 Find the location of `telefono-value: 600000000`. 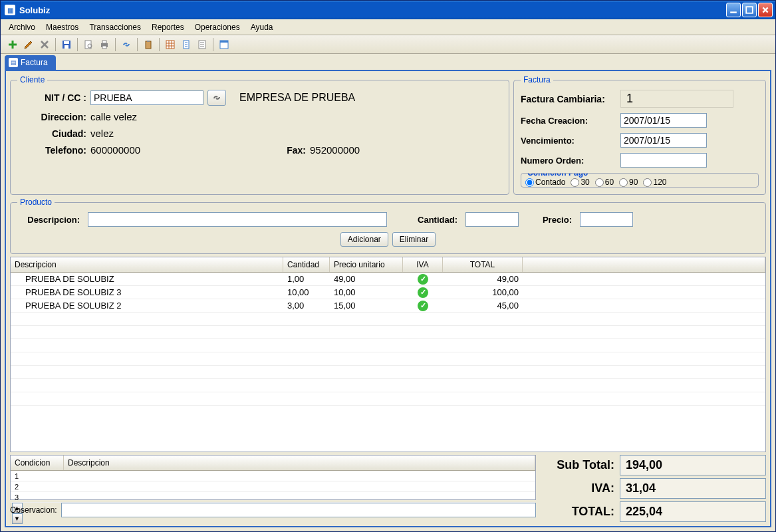

telefono-value: 600000000 is located at coordinates (184, 150).